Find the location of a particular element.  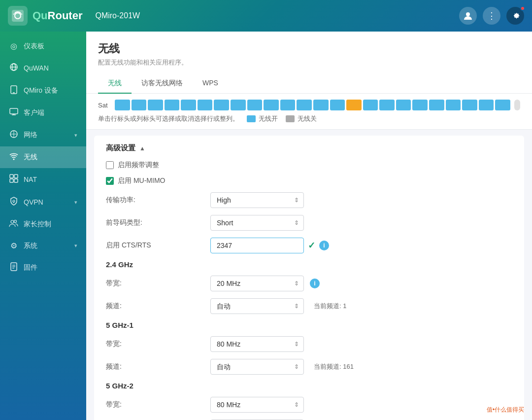

sidebar-item-dashboard: ◎ 仪表板 is located at coordinates (43, 46).